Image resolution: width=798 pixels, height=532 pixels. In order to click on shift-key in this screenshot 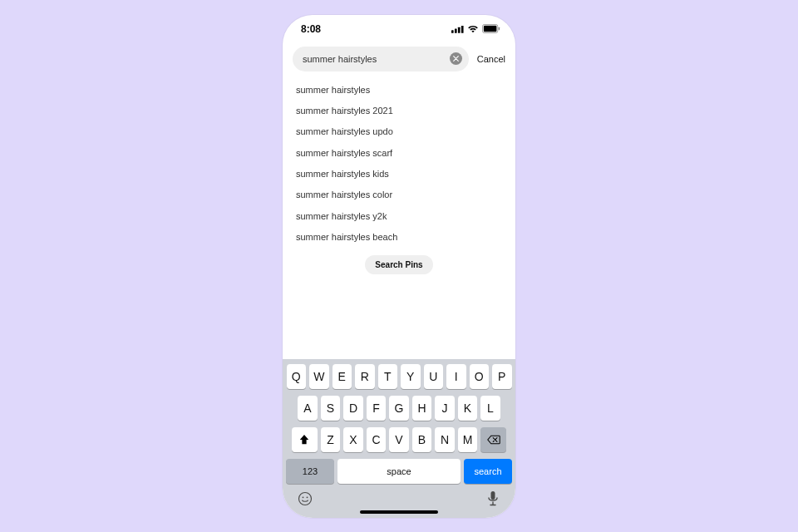, I will do `click(304, 440)`.